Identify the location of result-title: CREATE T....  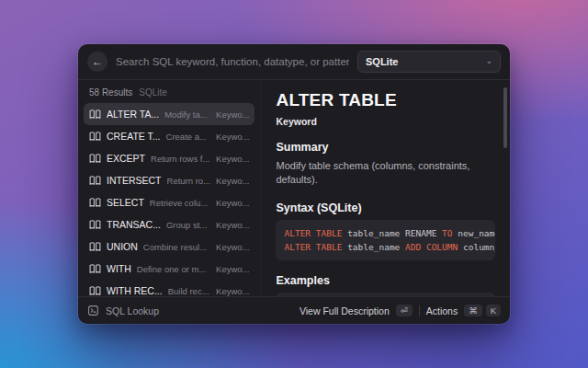
(134, 136).